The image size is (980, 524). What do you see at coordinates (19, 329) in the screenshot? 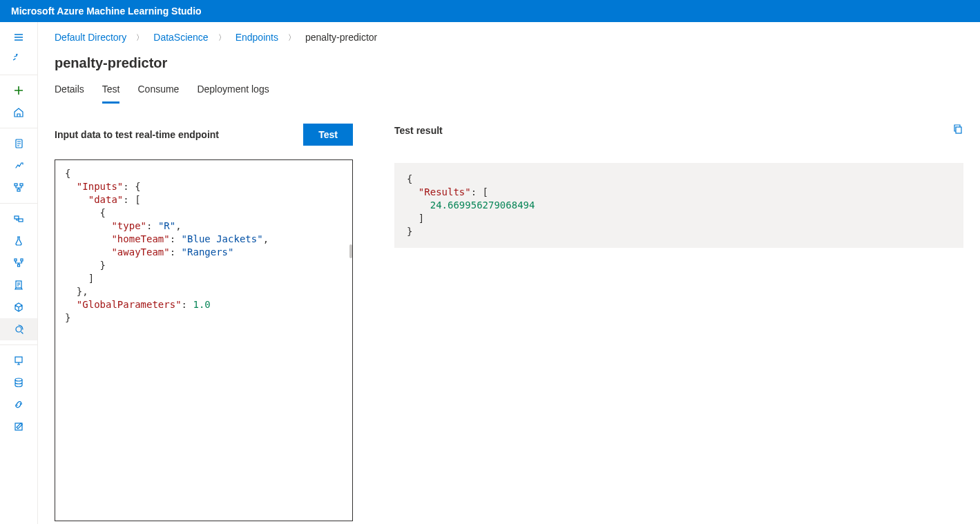
I see `endpoint-icon` at bounding box center [19, 329].